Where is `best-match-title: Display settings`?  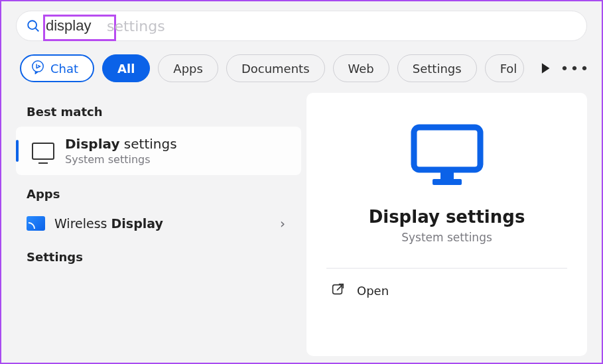 best-match-title: Display settings is located at coordinates (121, 144).